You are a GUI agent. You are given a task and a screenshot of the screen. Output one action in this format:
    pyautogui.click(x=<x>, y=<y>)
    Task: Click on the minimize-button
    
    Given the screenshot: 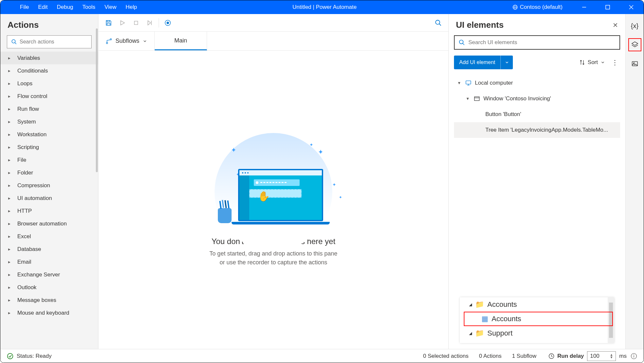 What is the action you would take?
    pyautogui.click(x=584, y=7)
    